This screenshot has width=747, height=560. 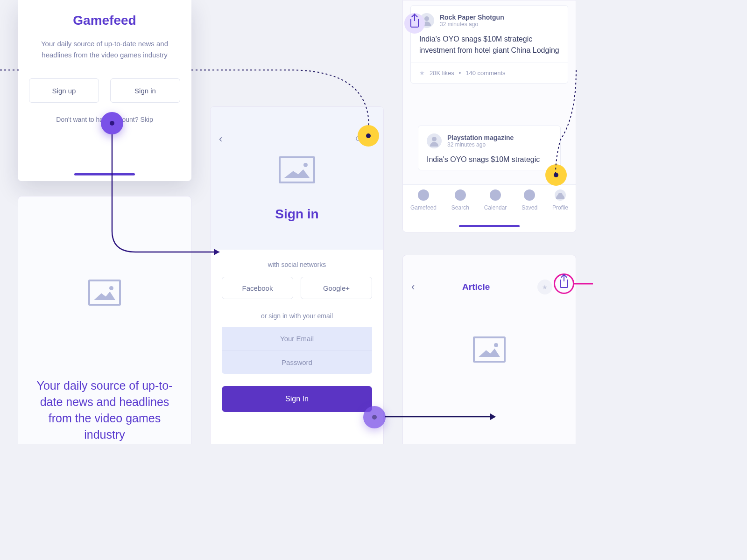 What do you see at coordinates (496, 200) in the screenshot?
I see `tab-calendar: Calendar` at bounding box center [496, 200].